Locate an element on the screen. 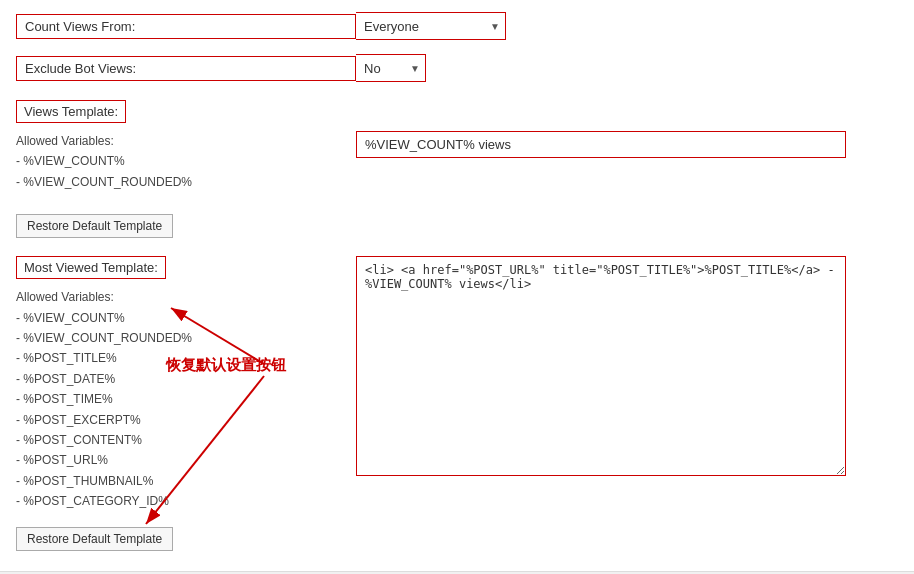  annotation-text: 恢复默认设置按钮 is located at coordinates (226, 366).